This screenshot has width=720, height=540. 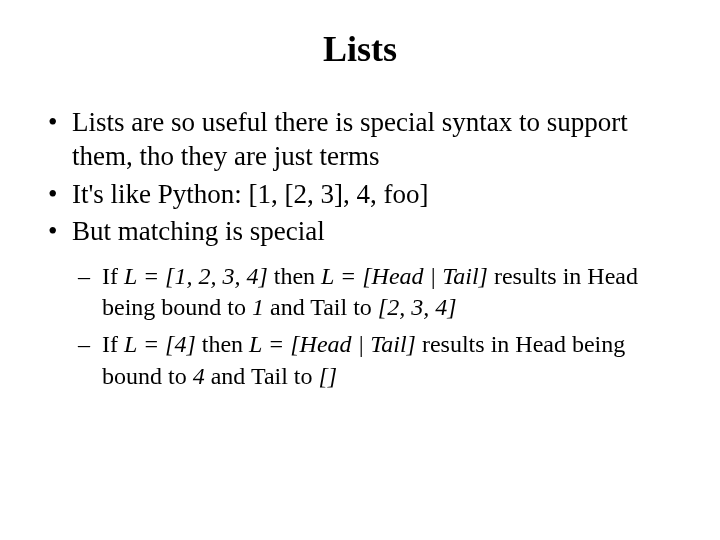 I want to click on italic-text: [2, 3, 4], so click(x=418, y=307).